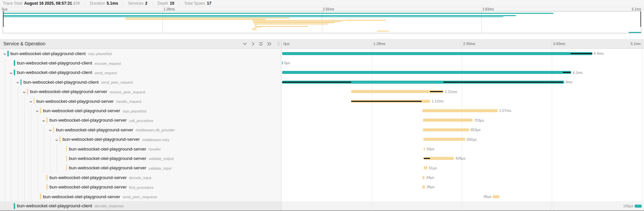  Describe the element at coordinates (322, 9) in the screenshot. I see `minimap-tick-labels: 0μs 1.28ms 2.55ms 3.83ms 5.1ms` at that location.